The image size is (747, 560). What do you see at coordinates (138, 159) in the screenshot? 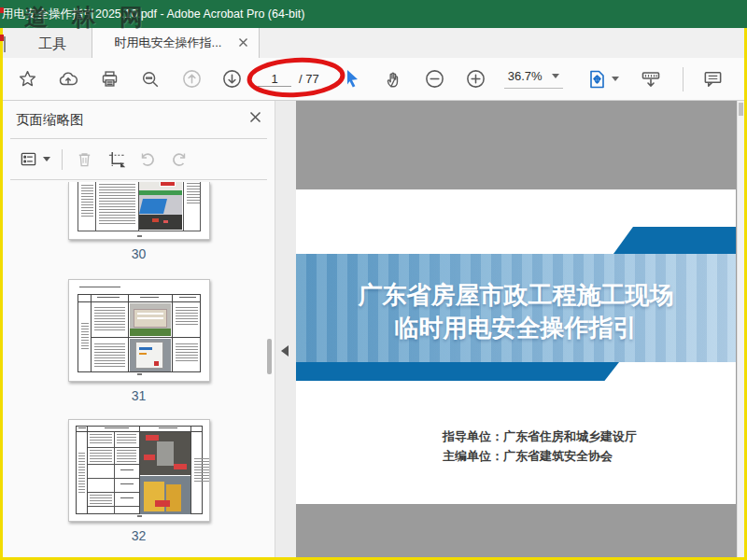
I see `panel-toolbar` at bounding box center [138, 159].